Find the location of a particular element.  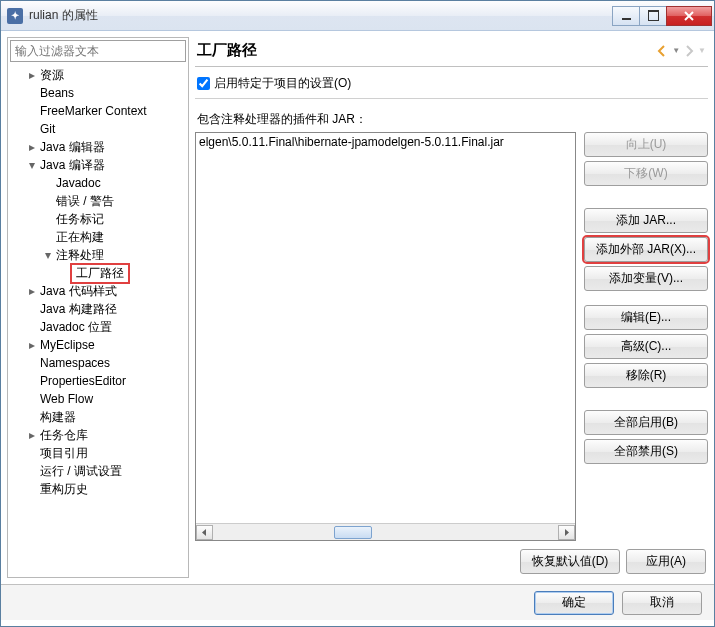

tree-item: ▸Namespaces is located at coordinates (98, 363).